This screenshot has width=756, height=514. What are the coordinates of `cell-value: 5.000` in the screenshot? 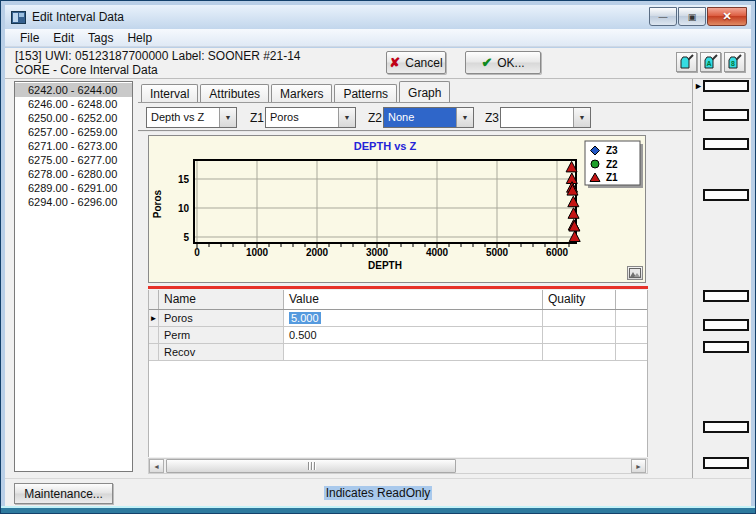 It's located at (414, 318).